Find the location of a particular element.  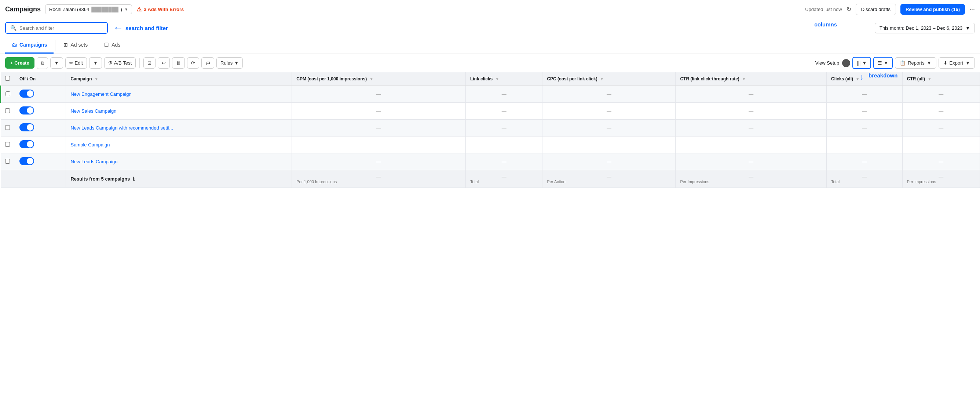

row1-toggle-cell is located at coordinates (41, 94).